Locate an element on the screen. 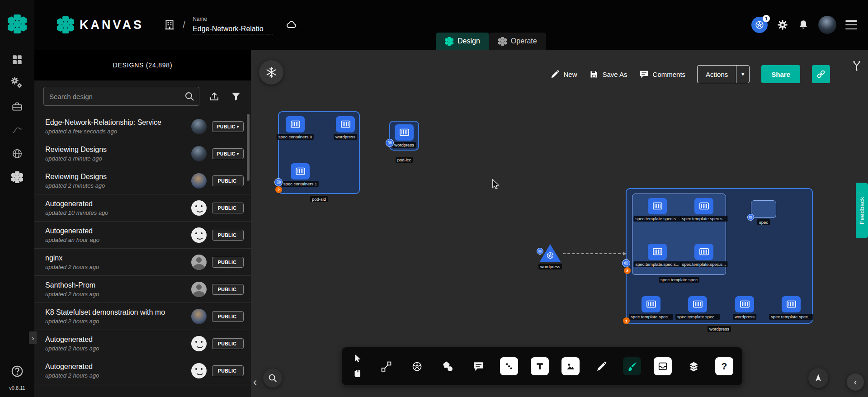  user-avatar is located at coordinates (827, 25).